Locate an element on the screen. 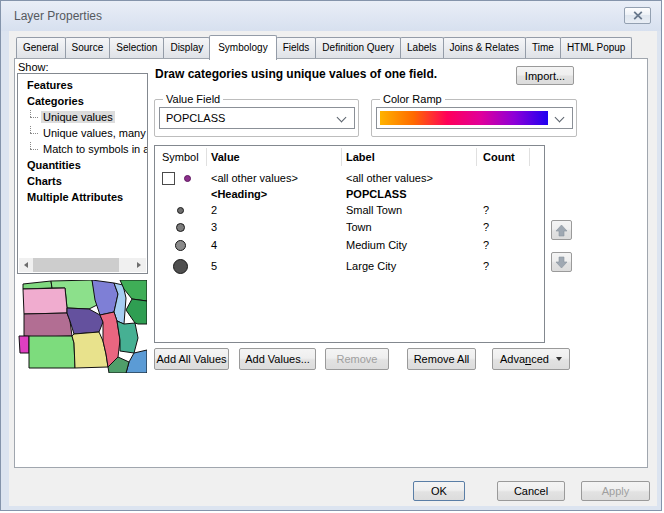 The height and width of the screenshot is (513, 664). tree-item-categories: Categories is located at coordinates (82, 101).